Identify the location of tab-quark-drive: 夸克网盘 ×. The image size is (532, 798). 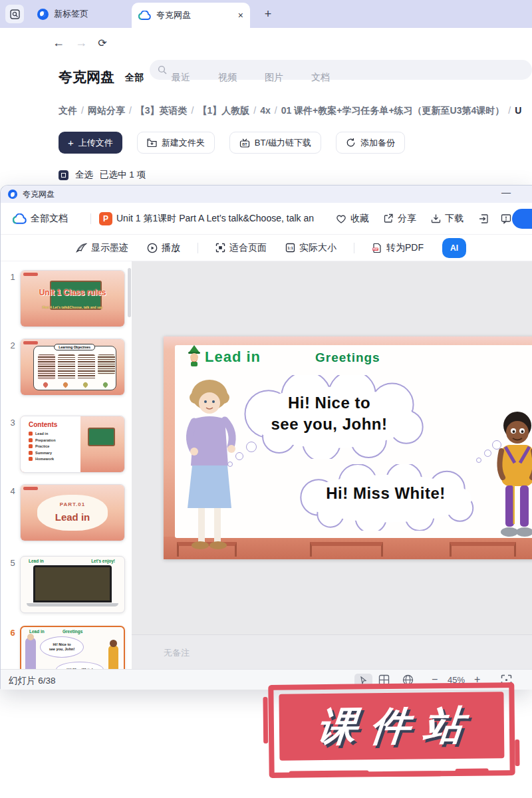
(191, 15).